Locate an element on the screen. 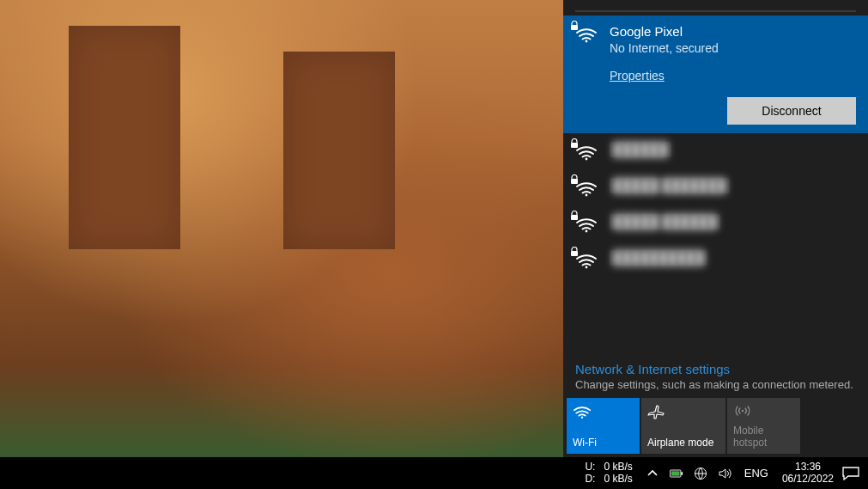  action-center-icon is located at coordinates (851, 474).